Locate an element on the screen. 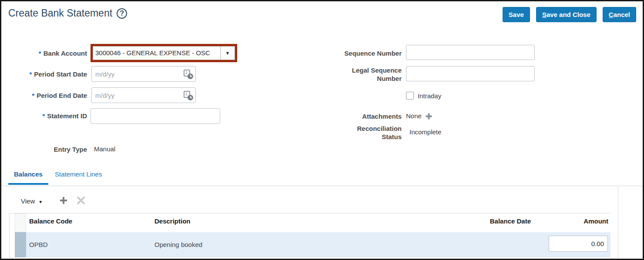 This screenshot has height=260, width=644. chevron-down-icon: ▼ is located at coordinates (40, 202).